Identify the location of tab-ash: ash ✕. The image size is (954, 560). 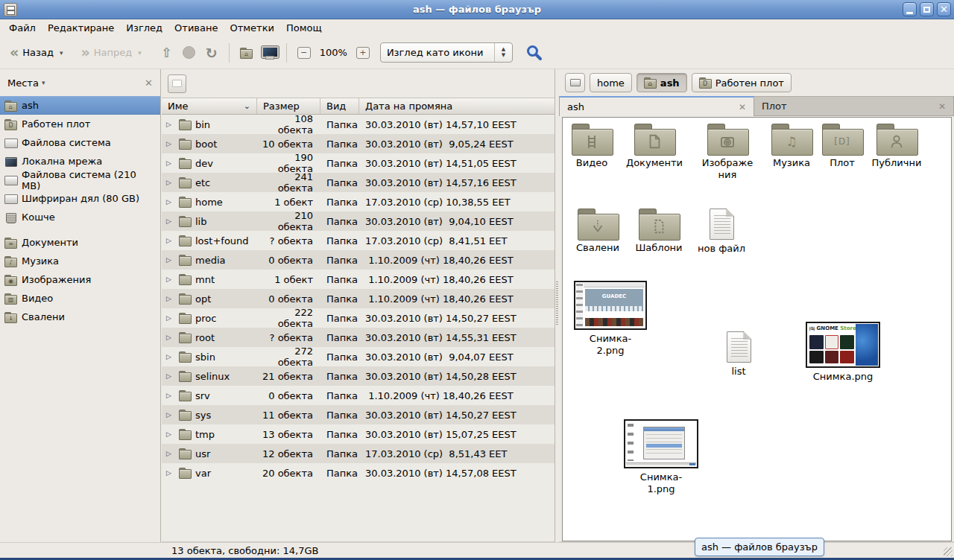
(657, 106).